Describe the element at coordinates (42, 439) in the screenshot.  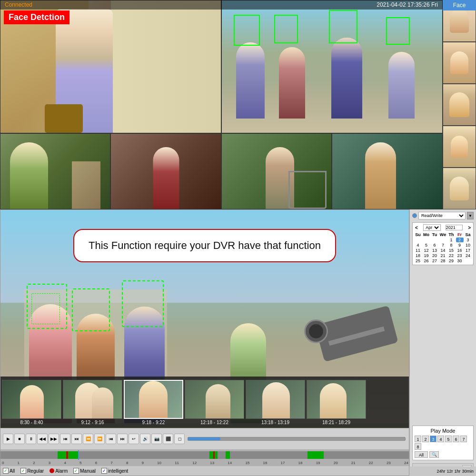
I see `prev-frame-btn: ◀◀` at that location.